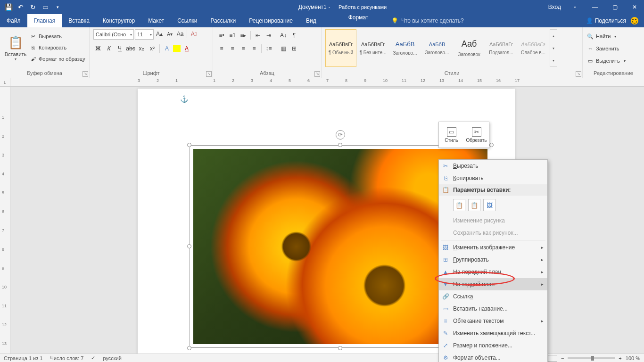 The image size is (644, 362). What do you see at coordinates (606, 36) in the screenshot?
I see `find-button: 🔍Найти▾` at bounding box center [606, 36].